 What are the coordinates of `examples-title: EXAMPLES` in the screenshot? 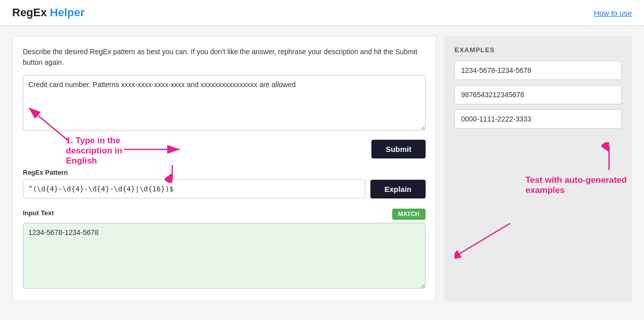 It's located at (538, 50).